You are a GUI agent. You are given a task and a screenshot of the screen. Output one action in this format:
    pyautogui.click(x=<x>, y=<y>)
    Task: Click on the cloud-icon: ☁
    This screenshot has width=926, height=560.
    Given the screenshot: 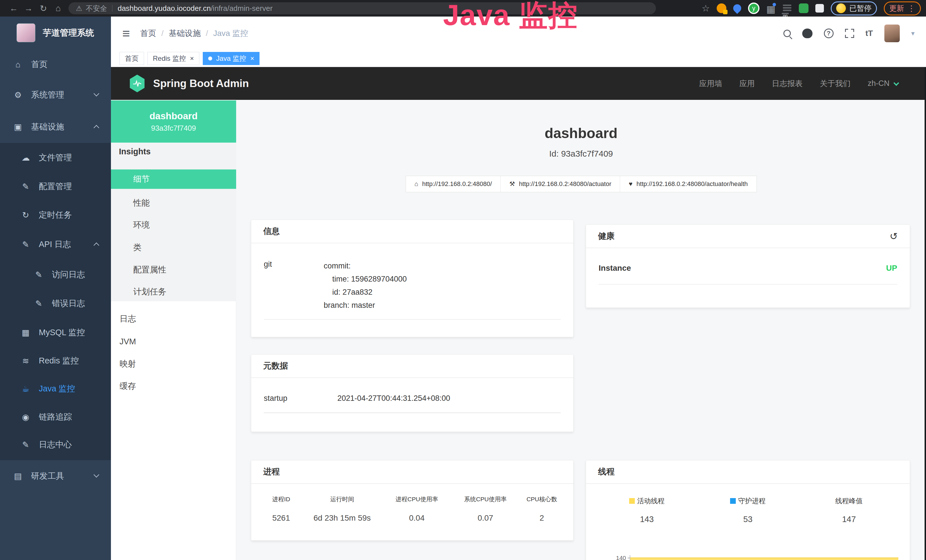 What is the action you would take?
    pyautogui.click(x=26, y=158)
    